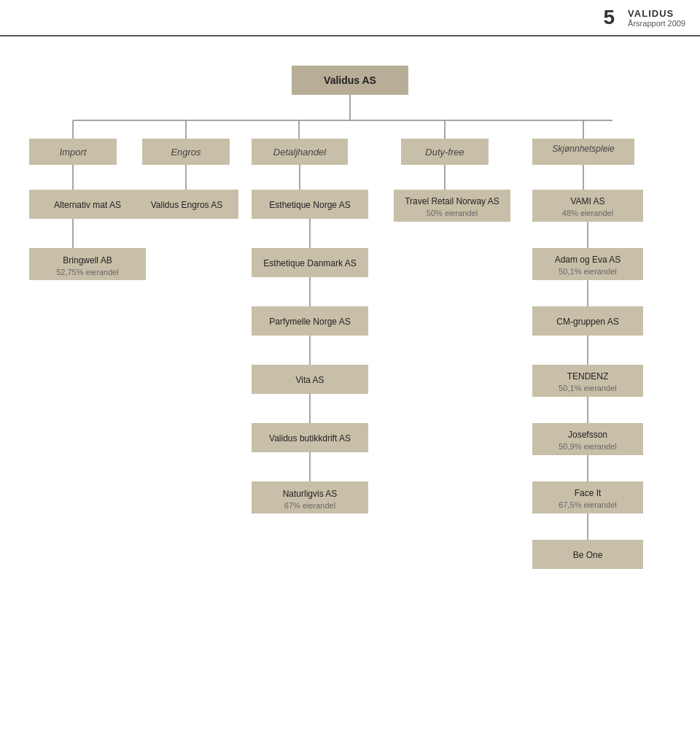  Describe the element at coordinates (452, 201) in the screenshot. I see `entity-travel-retail: Travel Retail Norway AS` at that location.